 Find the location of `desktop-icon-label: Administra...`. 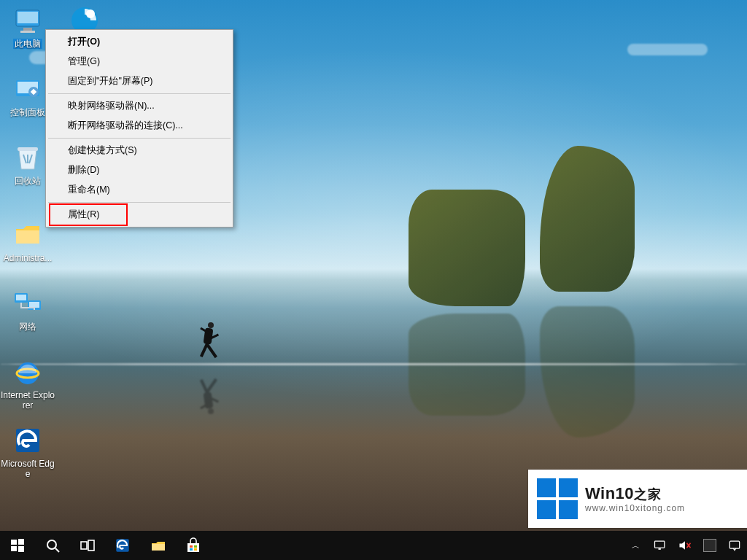

desktop-icon-label: Administra... is located at coordinates (28, 258).